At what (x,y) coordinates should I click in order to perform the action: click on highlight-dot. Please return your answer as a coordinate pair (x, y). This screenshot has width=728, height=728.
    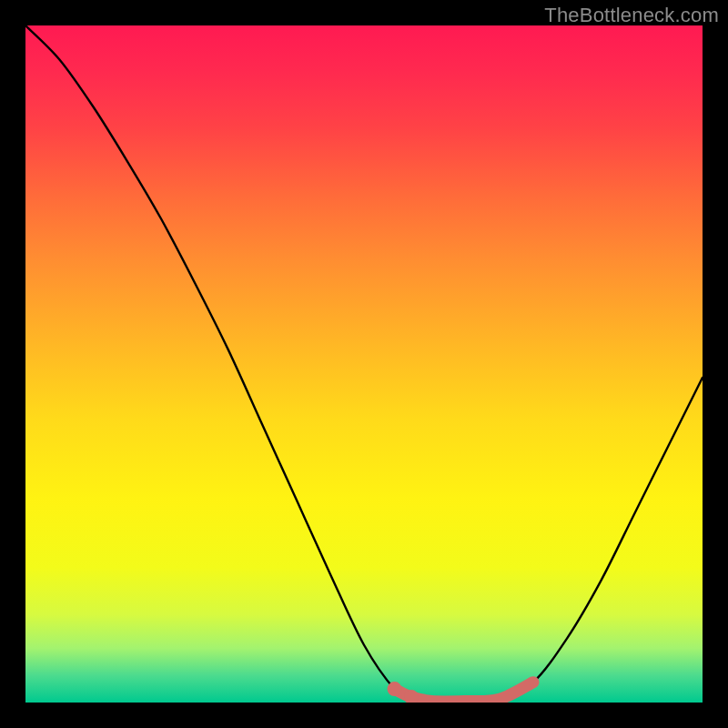
    Looking at the image, I should click on (394, 689).